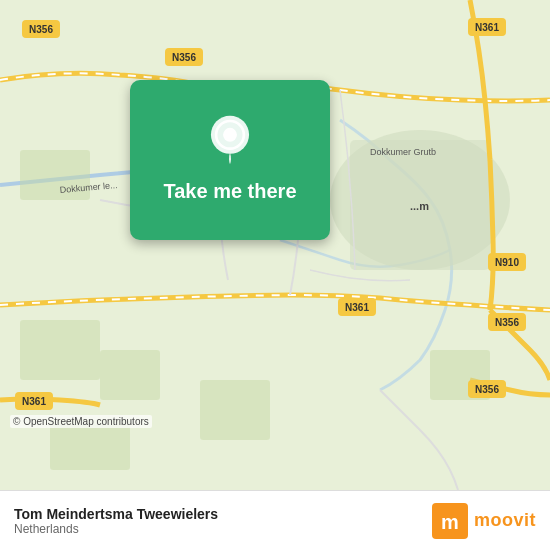 The height and width of the screenshot is (550, 550). I want to click on svg-text: m, so click(450, 522).